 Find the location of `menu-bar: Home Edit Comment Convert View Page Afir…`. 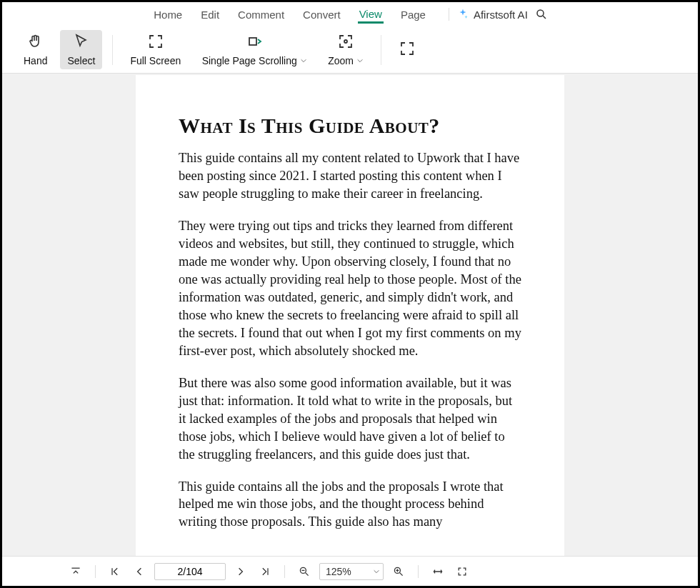

menu-bar: Home Edit Comment Convert View Page Afir… is located at coordinates (350, 14).